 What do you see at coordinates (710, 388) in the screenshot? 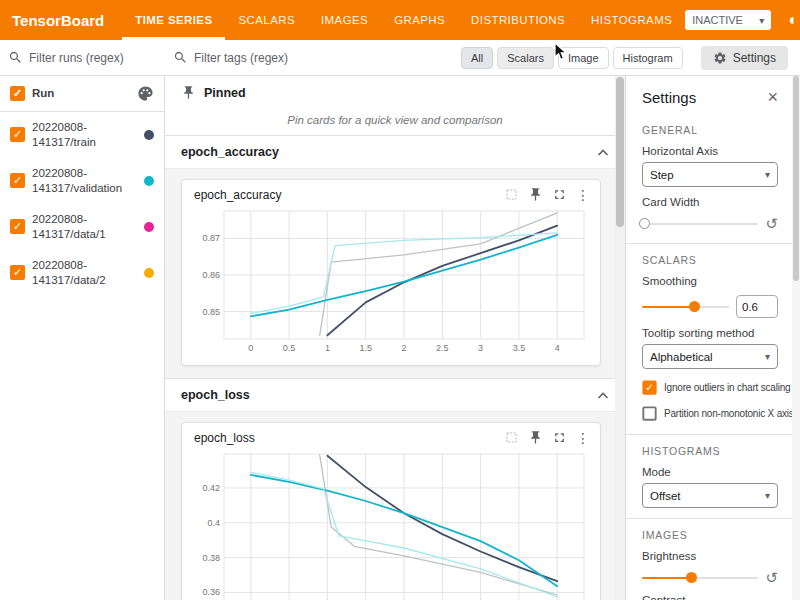
I see `ignore-outliers-row: ✓ Ignore outliers in chart scaling` at bounding box center [710, 388].